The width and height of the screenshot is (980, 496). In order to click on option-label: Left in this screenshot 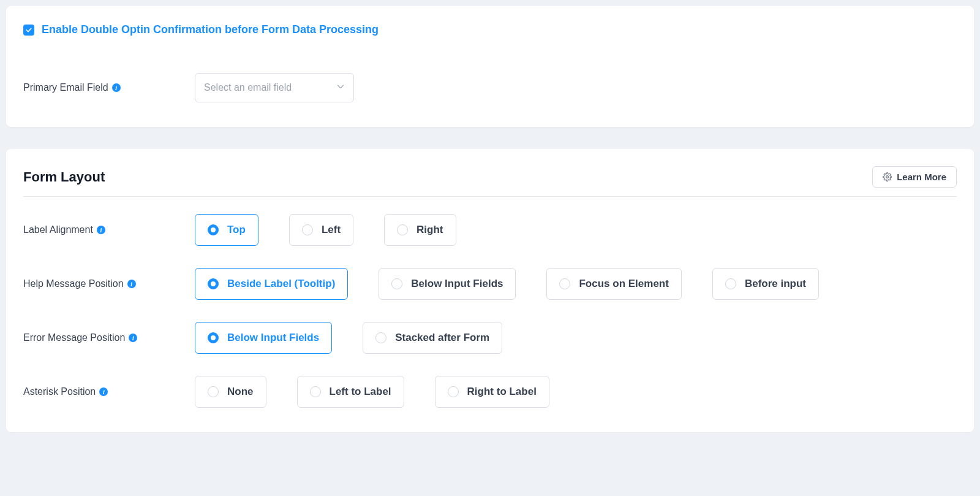, I will do `click(331, 230)`.